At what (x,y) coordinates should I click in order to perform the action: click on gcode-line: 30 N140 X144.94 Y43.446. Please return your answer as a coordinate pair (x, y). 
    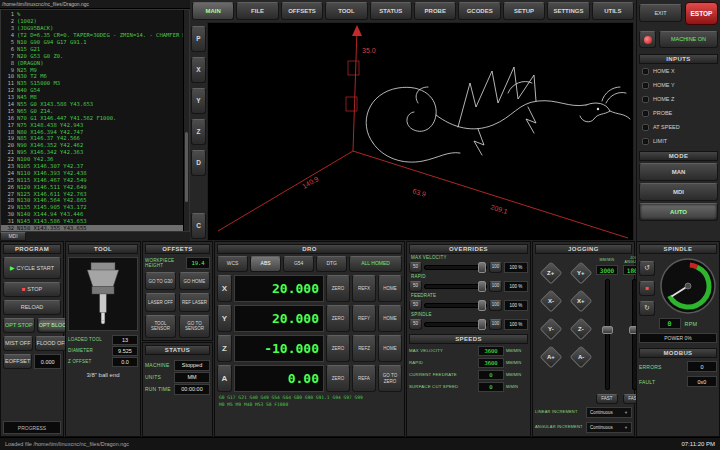
    Looking at the image, I should click on (92, 214).